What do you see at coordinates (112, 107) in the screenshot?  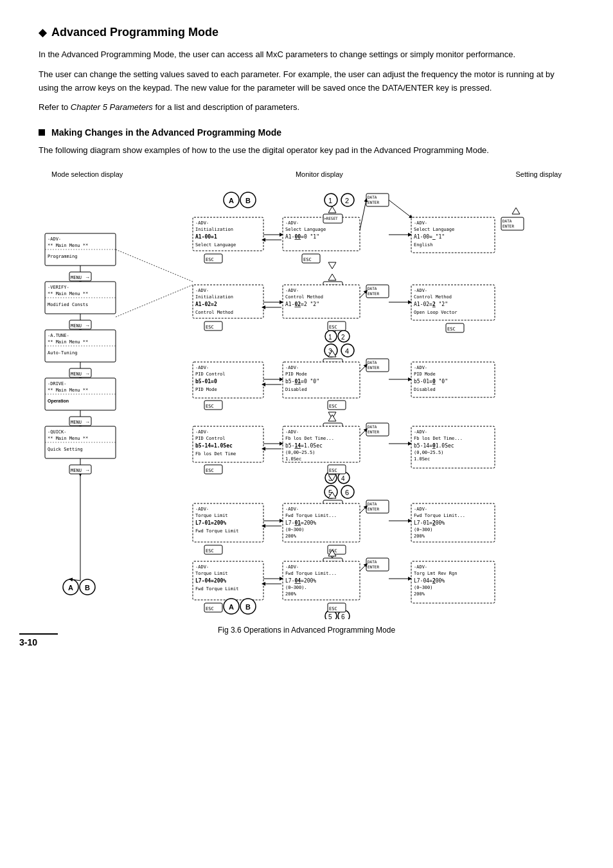 I see `italic-chapter: Chapter 5 Parameters` at bounding box center [112, 107].